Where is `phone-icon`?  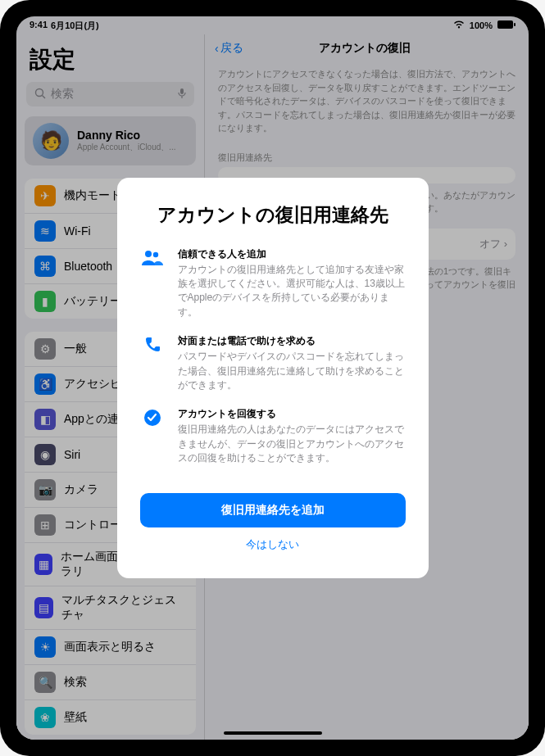 phone-icon is located at coordinates (152, 345).